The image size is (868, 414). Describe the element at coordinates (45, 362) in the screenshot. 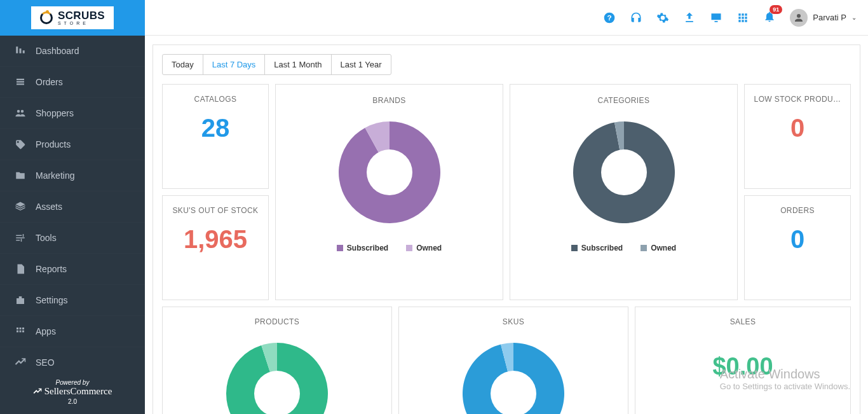

I see `nav-label: SEO` at that location.